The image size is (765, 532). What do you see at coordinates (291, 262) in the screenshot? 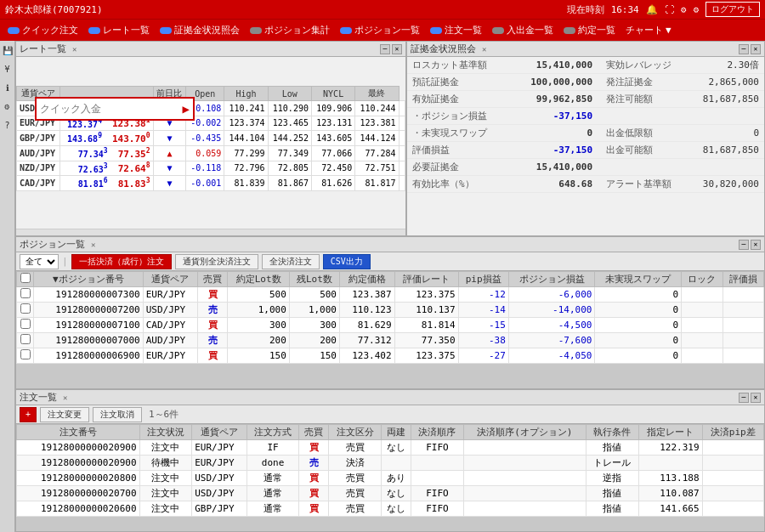
I see `close-all-btn: 全決済注文` at bounding box center [291, 262].